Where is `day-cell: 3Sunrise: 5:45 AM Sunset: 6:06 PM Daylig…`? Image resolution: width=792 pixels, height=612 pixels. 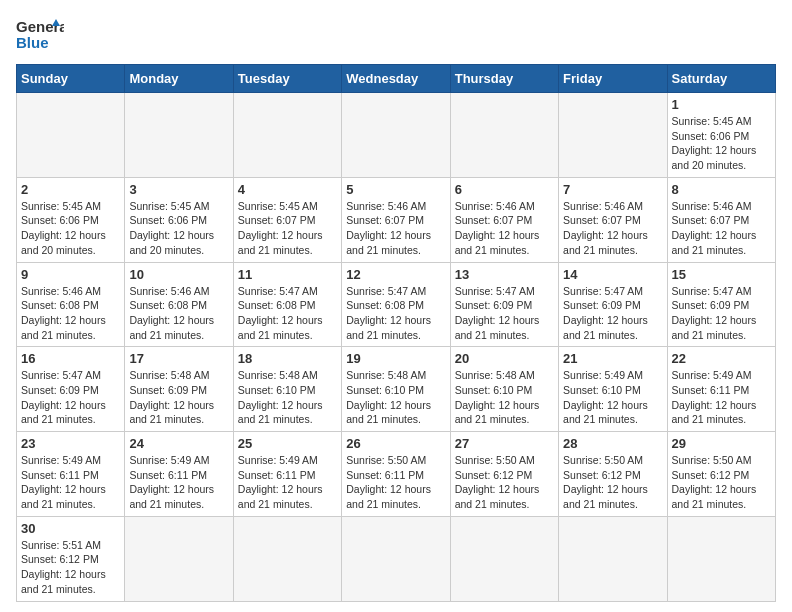 day-cell: 3Sunrise: 5:45 AM Sunset: 6:06 PM Daylig… is located at coordinates (179, 220).